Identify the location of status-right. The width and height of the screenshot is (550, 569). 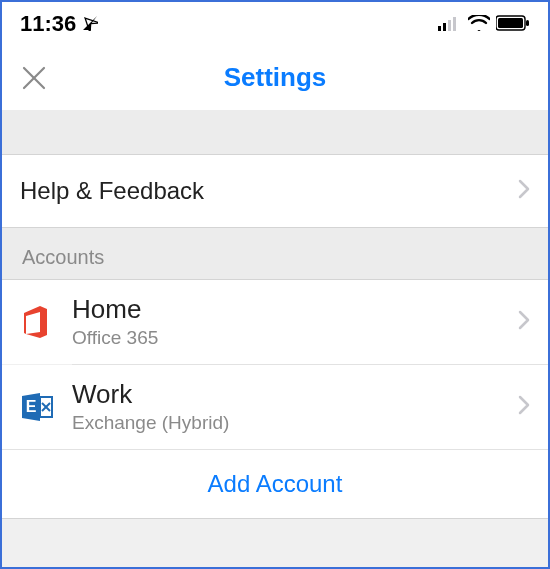
(484, 24).